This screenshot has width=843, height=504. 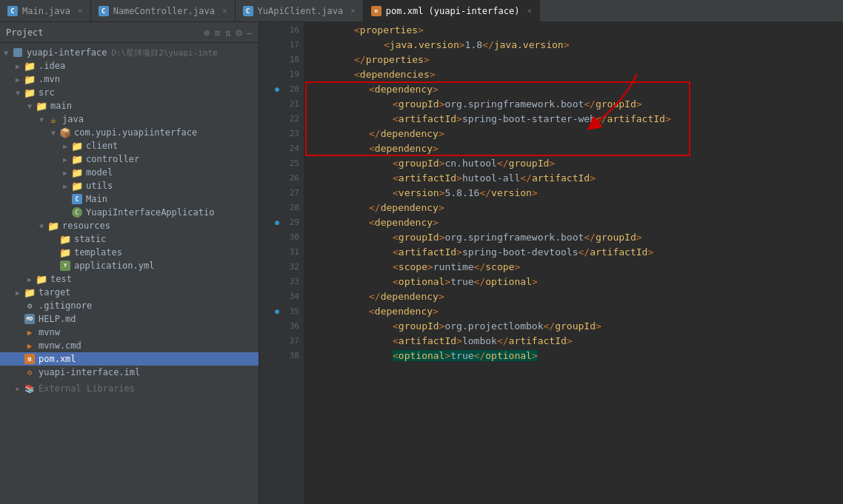 I want to click on tree-label-com-pkg: com.yupi.yuapiinterface, so click(x=136, y=132).